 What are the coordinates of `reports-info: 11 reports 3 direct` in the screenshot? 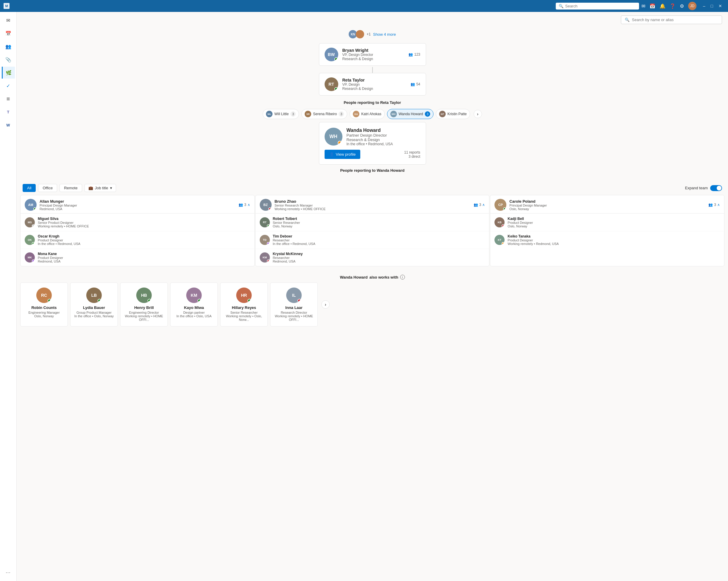 It's located at (412, 155).